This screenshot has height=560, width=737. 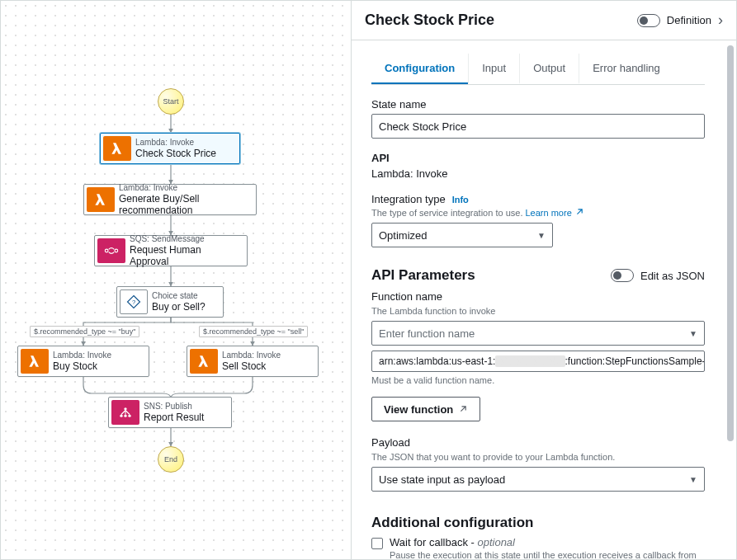 What do you see at coordinates (134, 302) in the screenshot?
I see `choice-icon: ?` at bounding box center [134, 302].